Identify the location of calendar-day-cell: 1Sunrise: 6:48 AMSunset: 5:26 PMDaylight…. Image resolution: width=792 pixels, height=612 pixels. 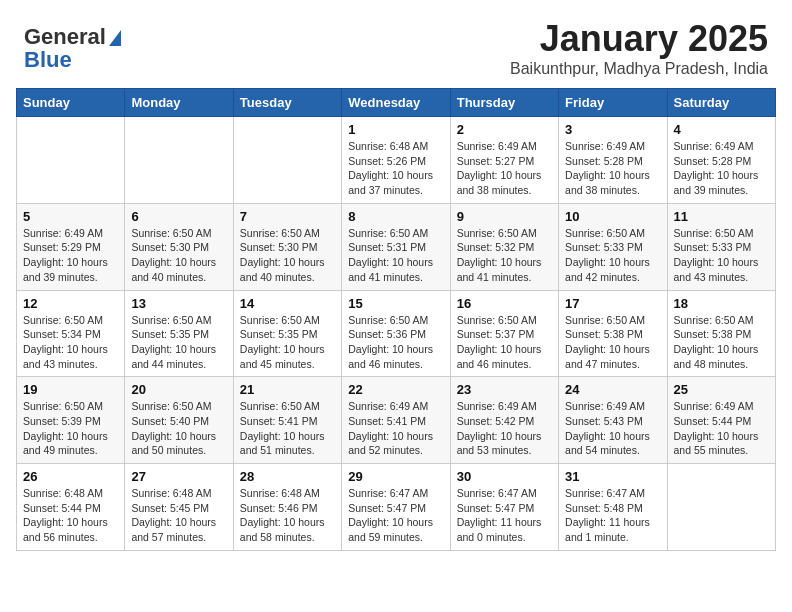
(396, 160).